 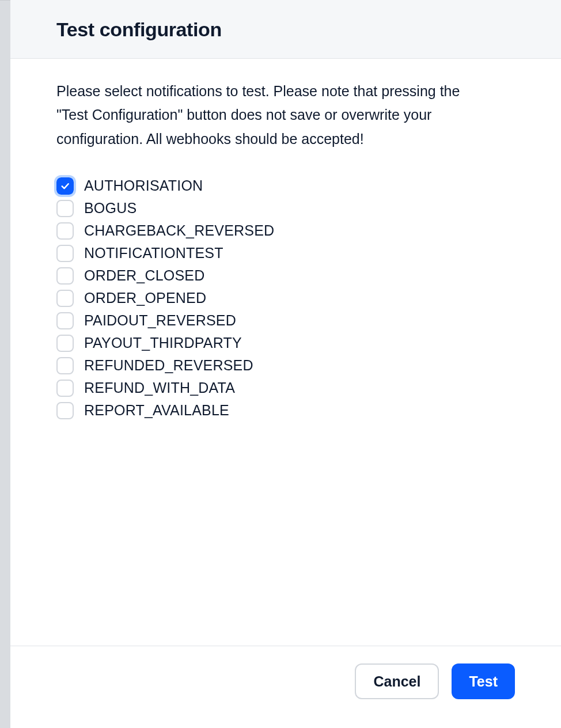 What do you see at coordinates (145, 298) in the screenshot?
I see `notification-label: ORDER_OPENED` at bounding box center [145, 298].